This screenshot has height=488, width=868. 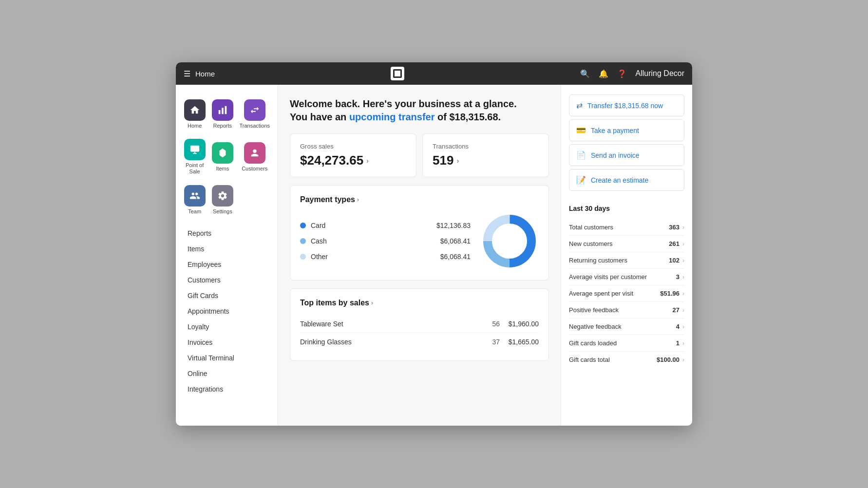 I want to click on metric-name: Returning customers, so click(x=619, y=260).